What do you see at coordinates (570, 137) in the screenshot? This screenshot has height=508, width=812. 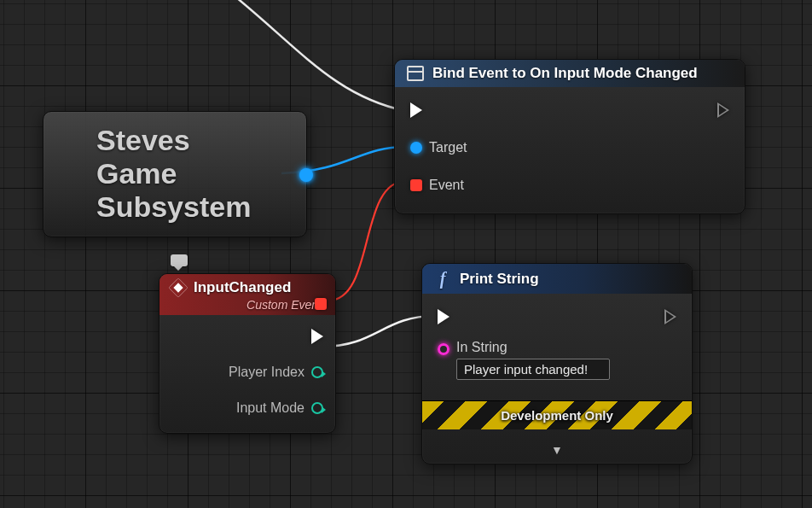 I see `node-bind-event: Bind Event to On Input Mode Changed Targ…` at bounding box center [570, 137].